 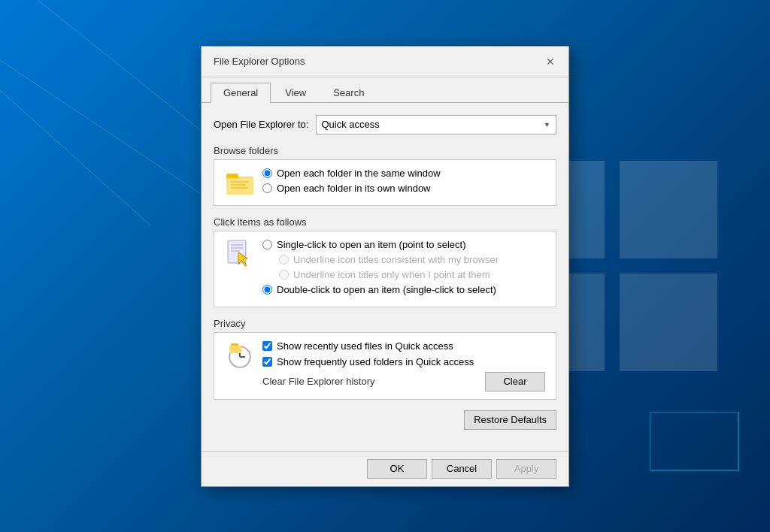 I want to click on radio-own-window-label: Open each folder in its own window, so click(x=353, y=188).